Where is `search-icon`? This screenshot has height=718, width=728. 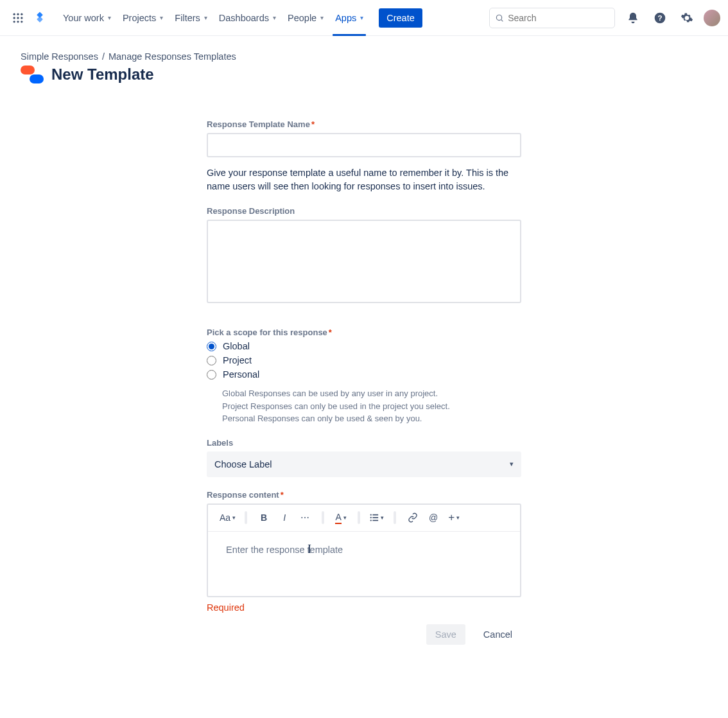 search-icon is located at coordinates (499, 18).